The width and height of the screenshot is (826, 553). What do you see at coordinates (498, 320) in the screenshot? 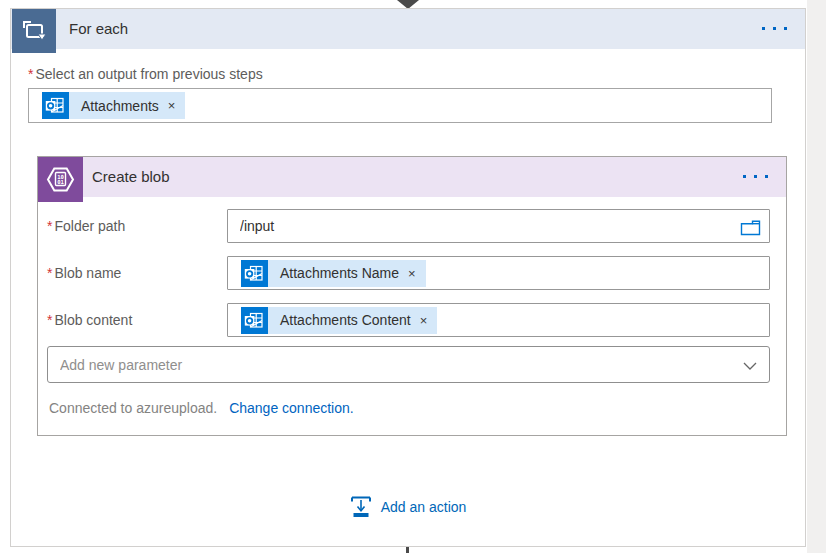
I see `blob-content-field: Attachments Content ×` at bounding box center [498, 320].